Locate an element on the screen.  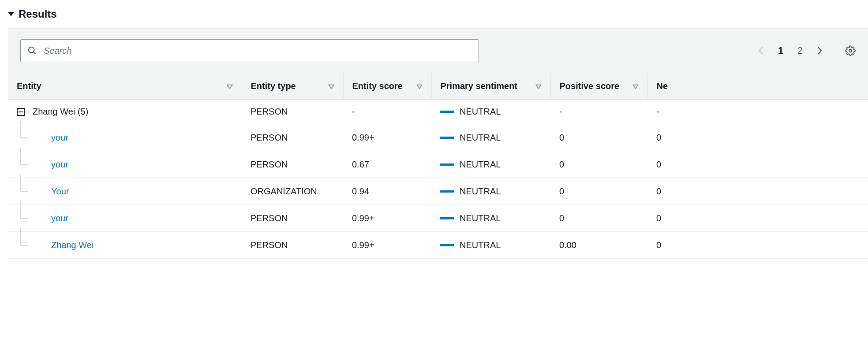
page-next-button is located at coordinates (819, 51).